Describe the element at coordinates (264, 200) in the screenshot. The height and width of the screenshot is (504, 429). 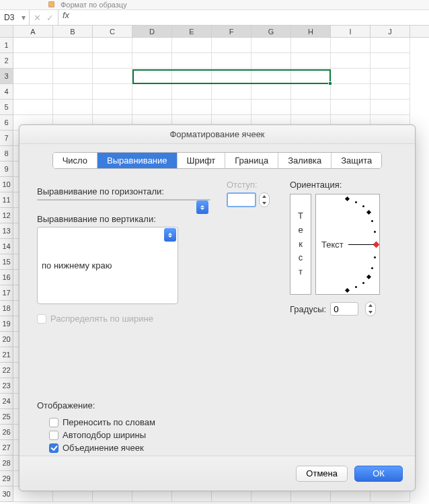
I see `indent-stepper` at that location.